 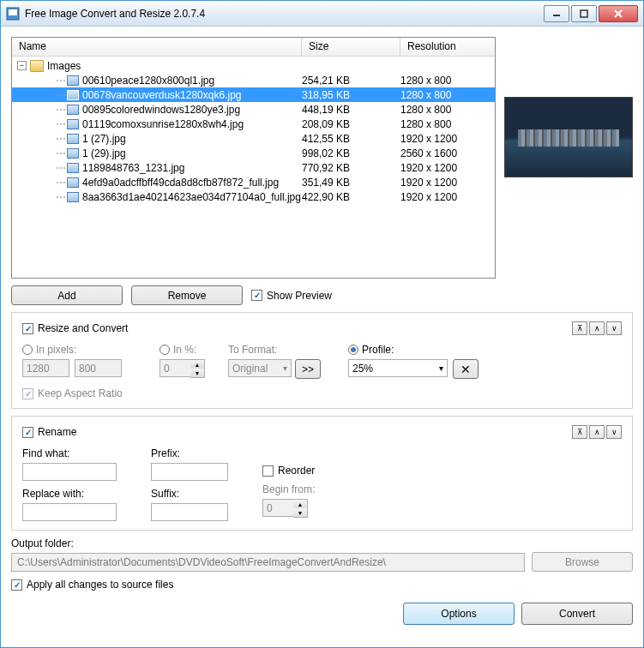 What do you see at coordinates (22, 65) in the screenshot?
I see `collapse-icon: −` at bounding box center [22, 65].